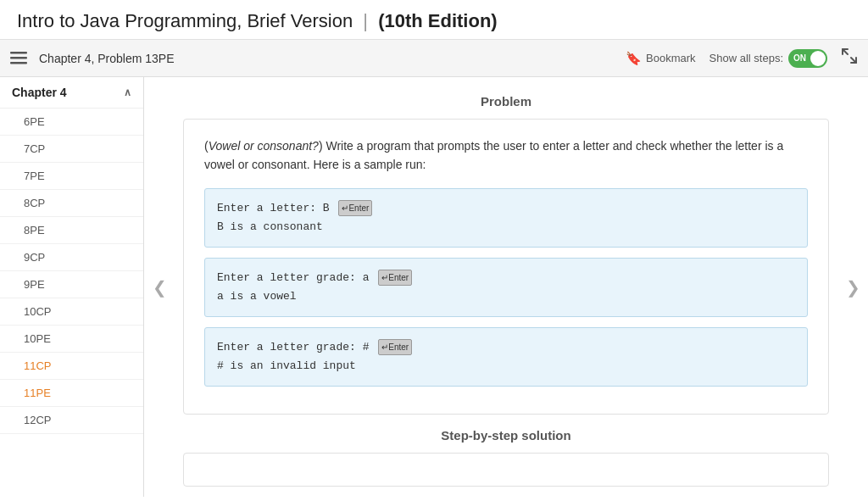 Image resolution: width=868 pixels, height=501 pixels. Describe the element at coordinates (159, 287) in the screenshot. I see `prev-nav-arrow: ❮` at that location.